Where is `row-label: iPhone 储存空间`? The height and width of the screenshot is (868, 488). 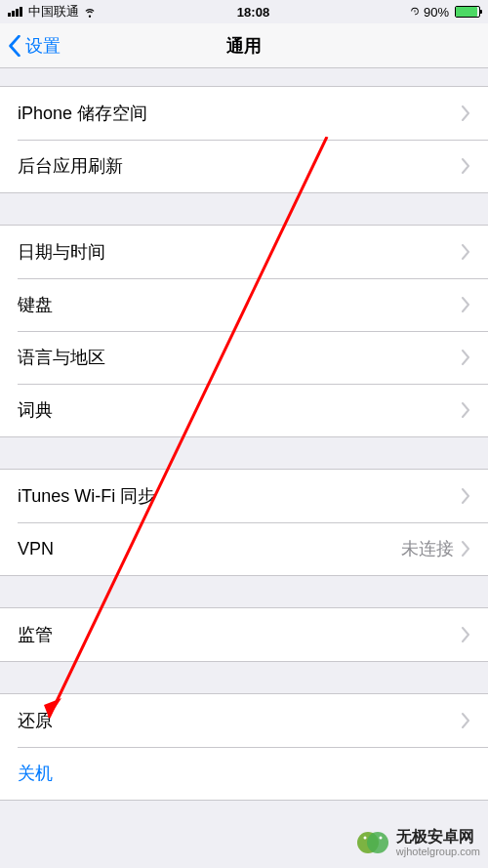 row-label: iPhone 储存空间 is located at coordinates (240, 113).